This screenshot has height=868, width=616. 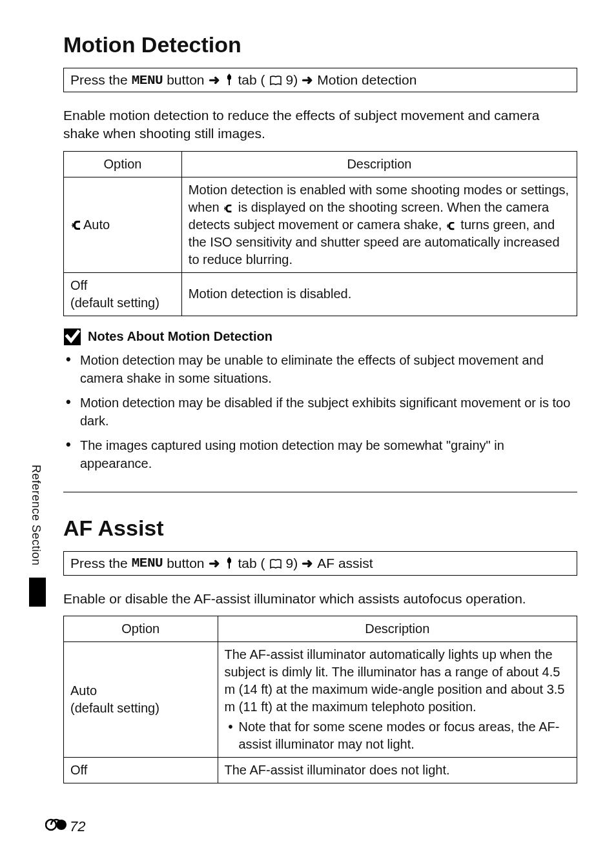 I want to click on intro-text-af-assist: Enable or disable the AF-assist illumina…, so click(x=320, y=599).